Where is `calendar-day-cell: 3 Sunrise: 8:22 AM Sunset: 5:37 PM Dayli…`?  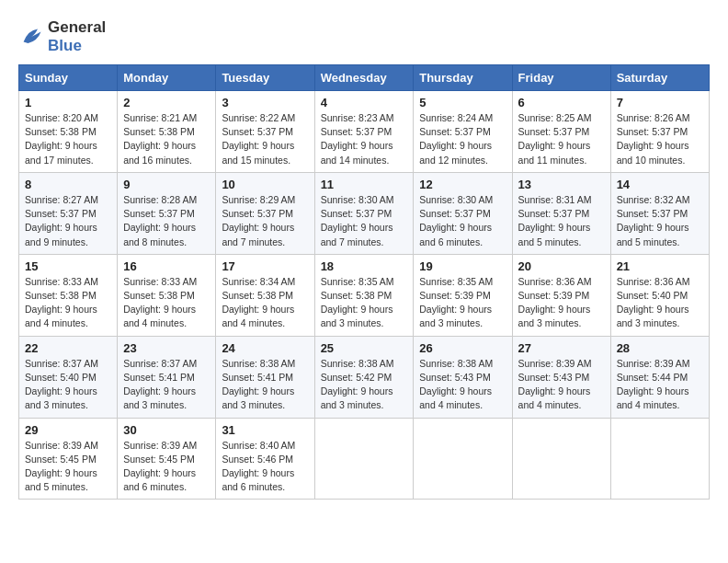 calendar-day-cell: 3 Sunrise: 8:22 AM Sunset: 5:37 PM Dayli… is located at coordinates (265, 132).